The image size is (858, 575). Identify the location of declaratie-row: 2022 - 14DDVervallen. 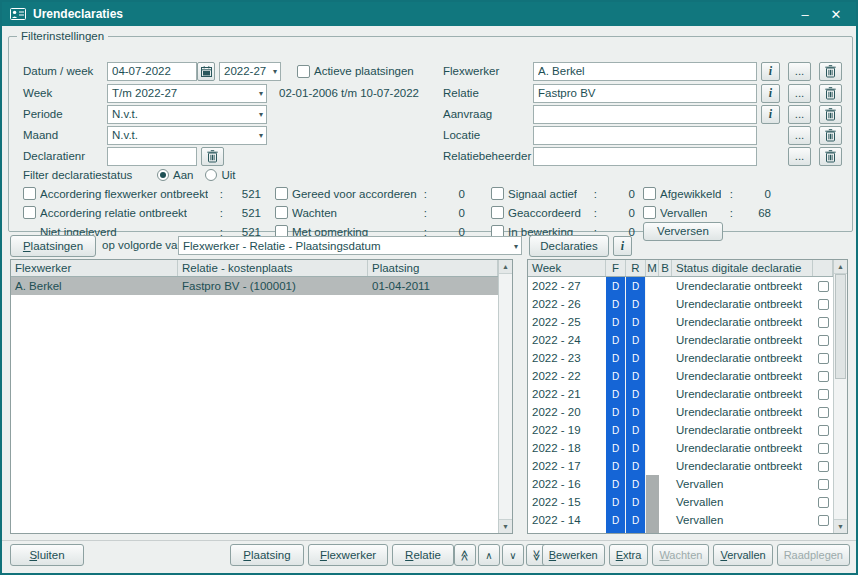
(680, 520).